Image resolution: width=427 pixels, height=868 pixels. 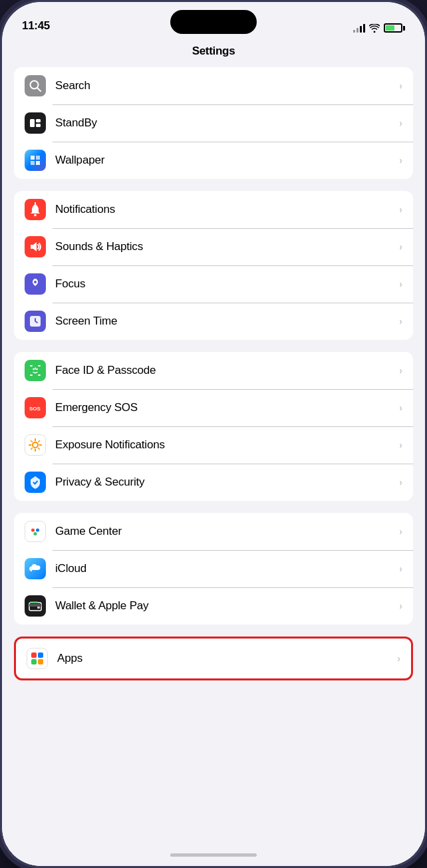 I want to click on privacy-icon-wrap, so click(x=35, y=482).